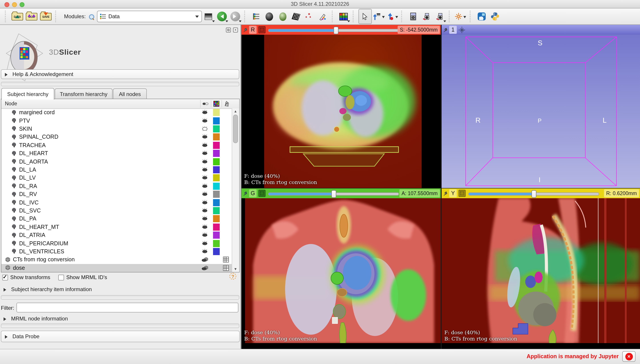 Image resolution: width=640 pixels, height=364 pixels. I want to click on subject-hierarchy-item-info-section: Subject hierarchy item information, so click(48, 290).